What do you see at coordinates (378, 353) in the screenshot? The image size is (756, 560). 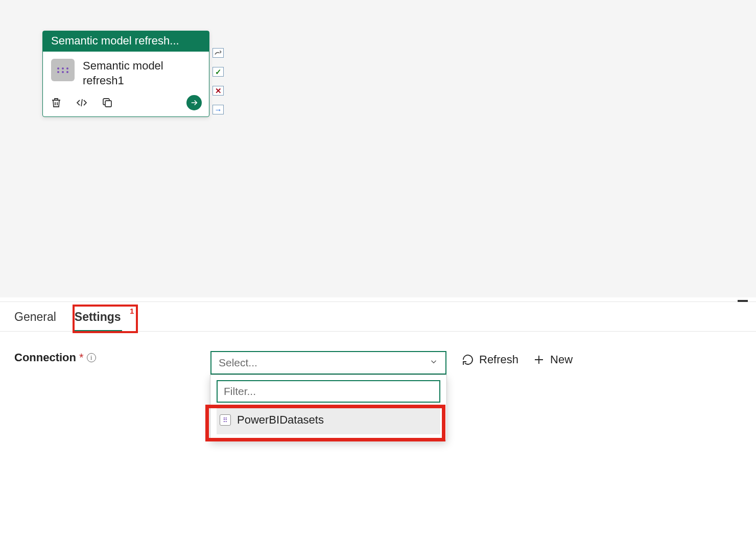 I see `connection-field-row: Connection * i Select... Filter... ⠿ Pow…` at bounding box center [378, 353].